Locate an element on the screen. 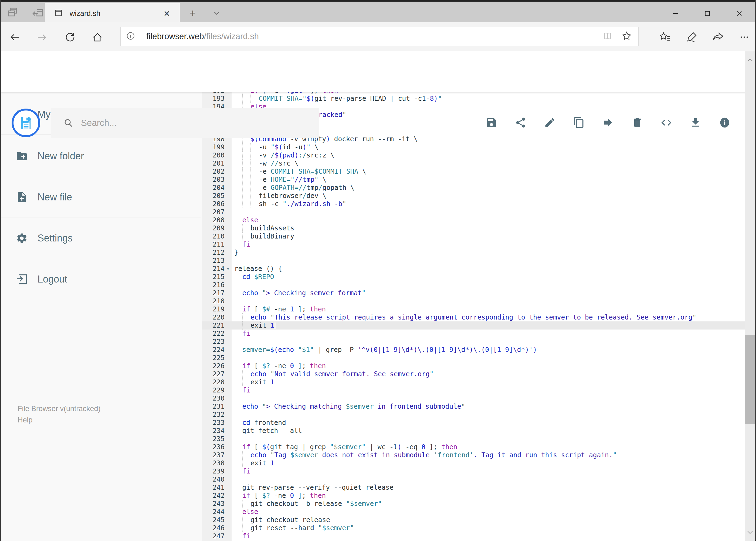 This screenshot has height=541, width=756. save-icon is located at coordinates (491, 123).